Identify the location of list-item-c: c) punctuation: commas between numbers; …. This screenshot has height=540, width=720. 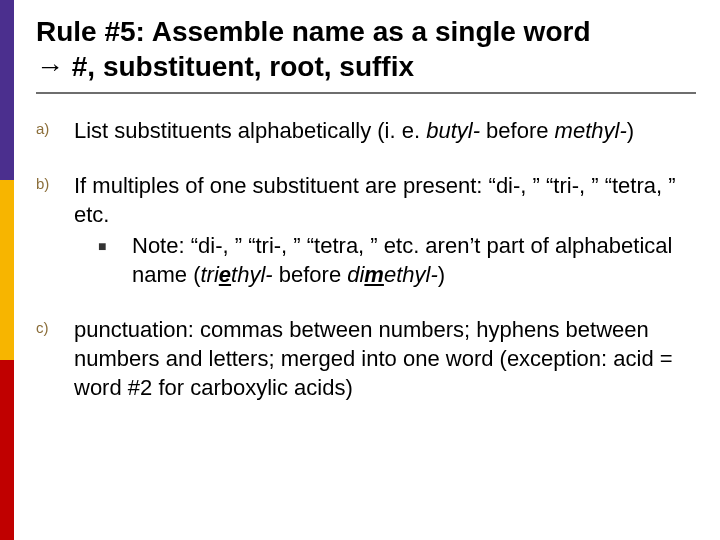
(366, 358).